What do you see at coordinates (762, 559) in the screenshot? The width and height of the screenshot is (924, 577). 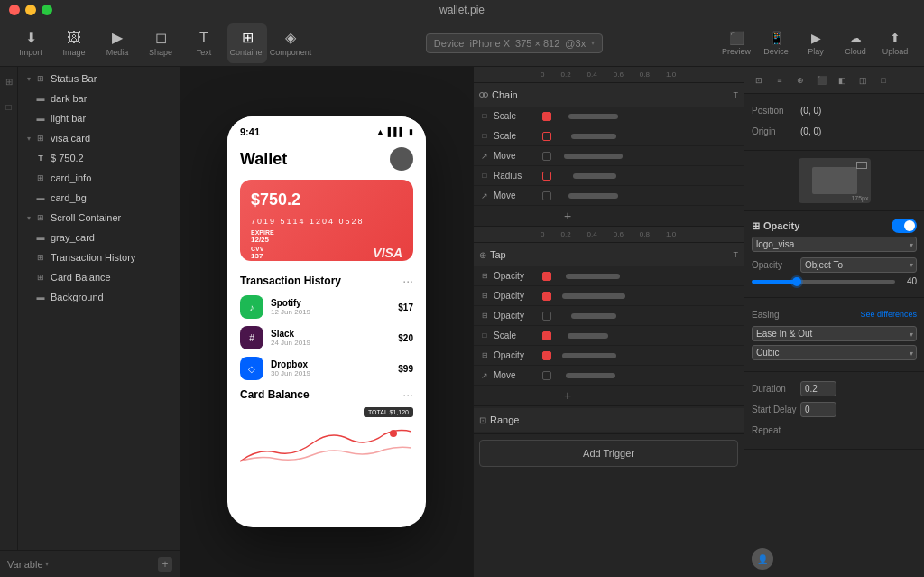 I see `user-avatar: 👤` at bounding box center [762, 559].